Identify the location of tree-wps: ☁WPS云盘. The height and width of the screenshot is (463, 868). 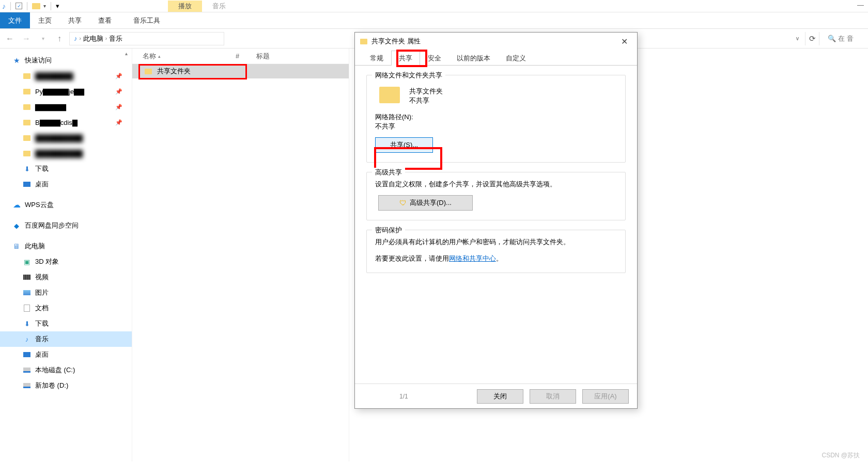
(66, 205).